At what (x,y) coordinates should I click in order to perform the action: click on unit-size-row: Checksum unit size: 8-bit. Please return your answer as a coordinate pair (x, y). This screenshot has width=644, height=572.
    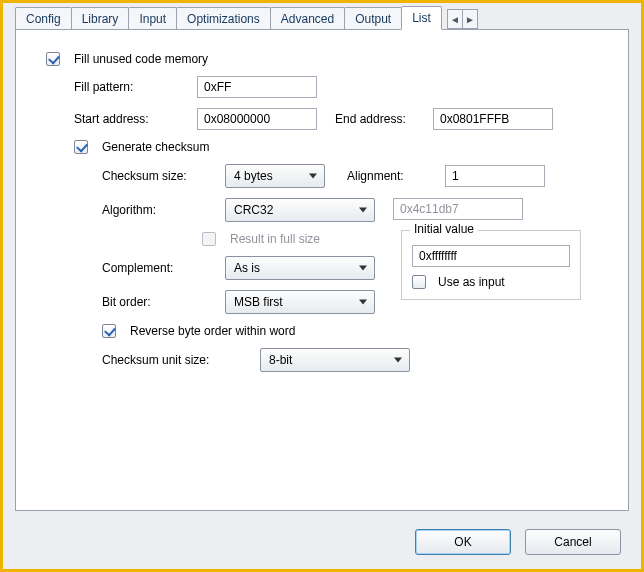
    Looking at the image, I should click on (356, 360).